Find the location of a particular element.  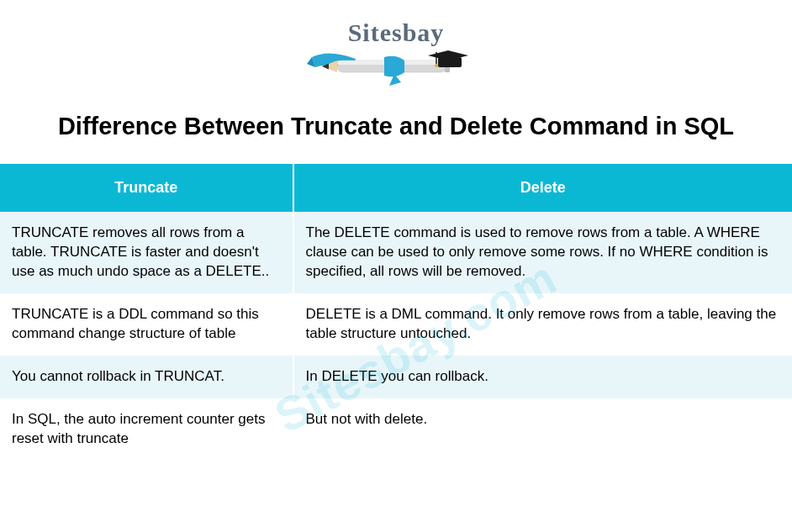

logo-pencil-icon is located at coordinates (396, 66).